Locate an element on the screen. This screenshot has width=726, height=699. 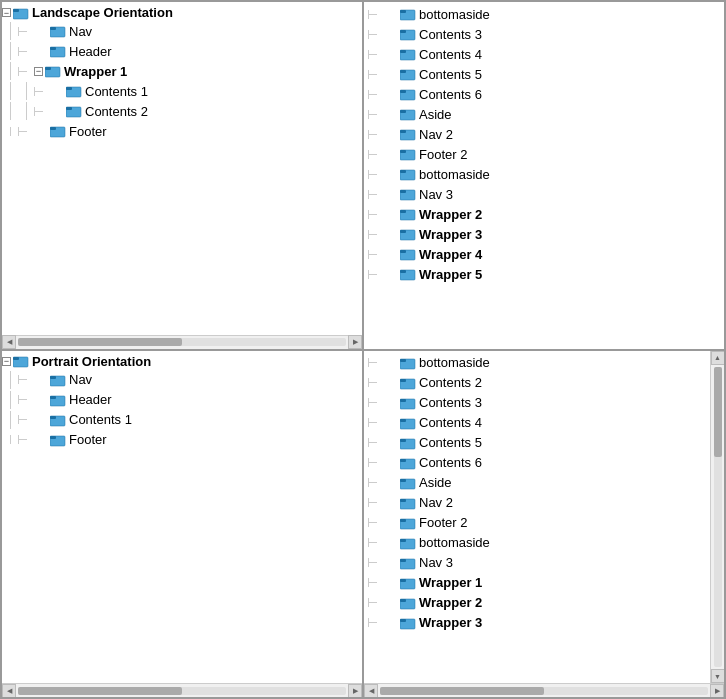
node-label: Aside is located at coordinates (436, 482).